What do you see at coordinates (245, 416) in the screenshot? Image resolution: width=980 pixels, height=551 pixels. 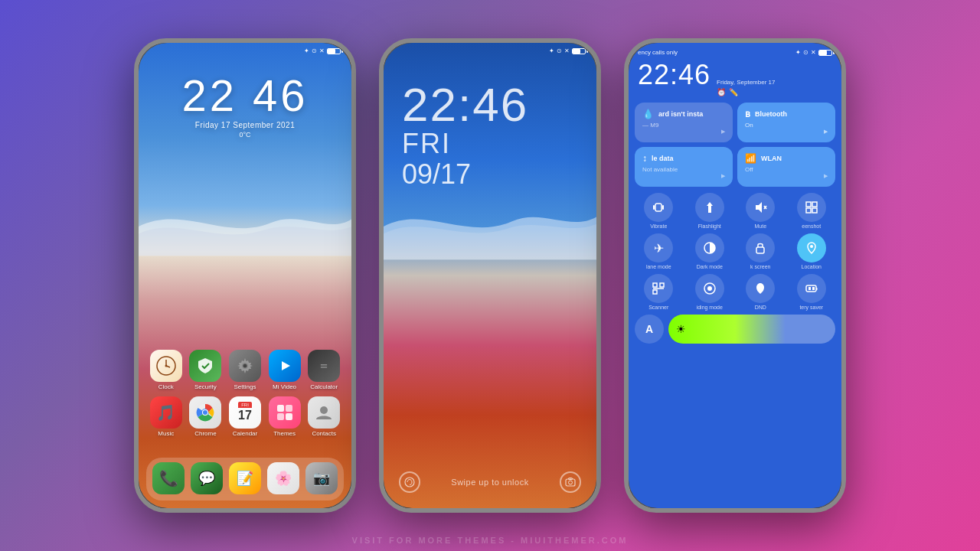 I see `app-calendar: FRI 17 Calendar` at bounding box center [245, 416].